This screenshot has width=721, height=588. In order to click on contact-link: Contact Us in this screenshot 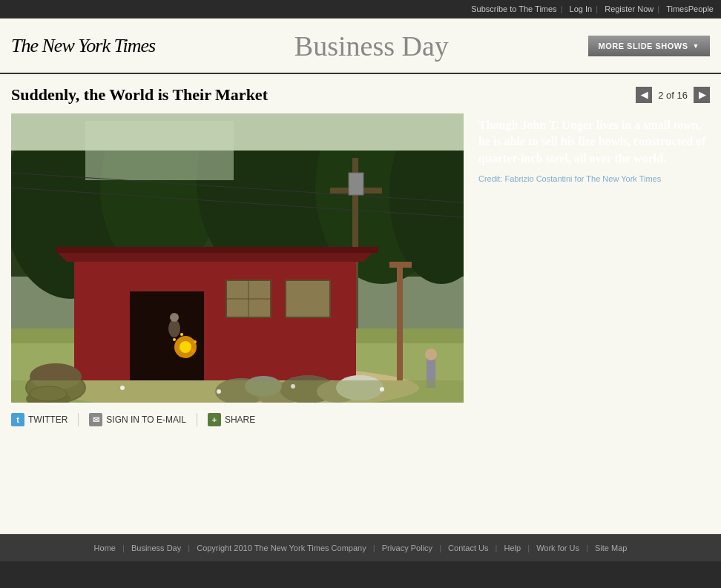, I will do `click(468, 548)`.